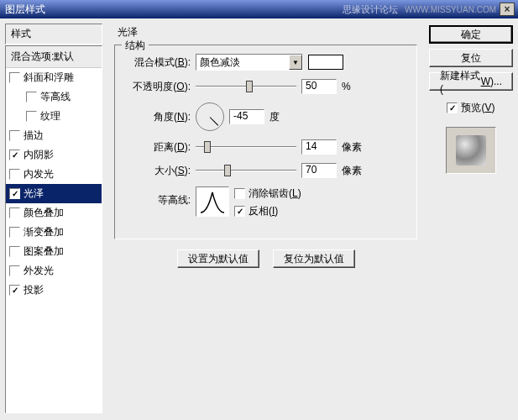 This screenshot has width=518, height=420. Describe the element at coordinates (265, 87) in the screenshot. I see `opacity-row: 不透明度(O): 50 %` at that location.